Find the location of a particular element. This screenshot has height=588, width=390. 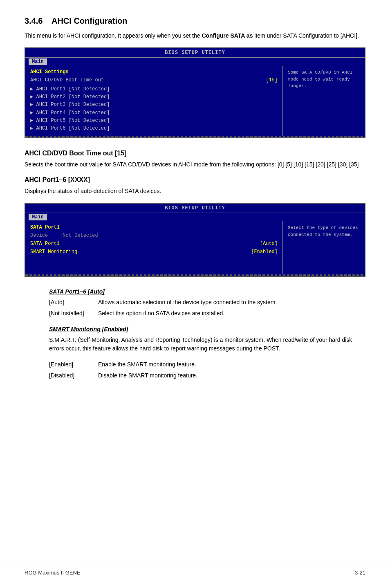

intro-paragraph: This menu is for AHCI configuration. It … is located at coordinates (195, 36).